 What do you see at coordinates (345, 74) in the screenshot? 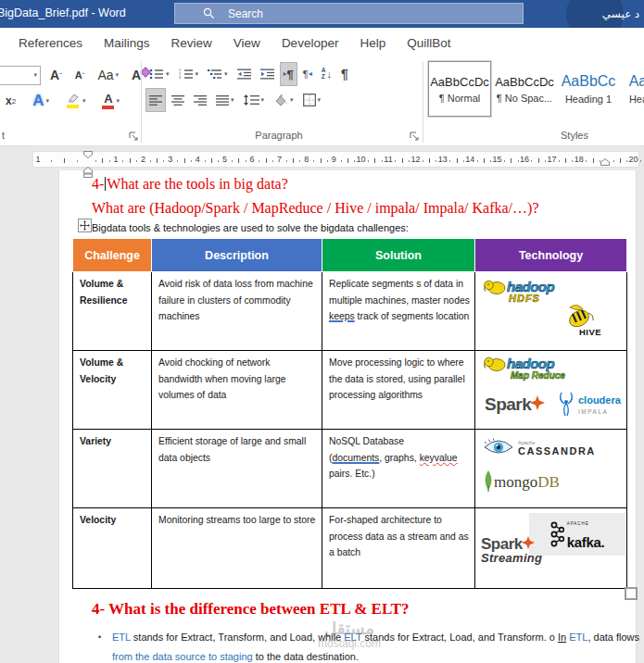
I see `show-hide-pilcrow-button: ¶` at bounding box center [345, 74].